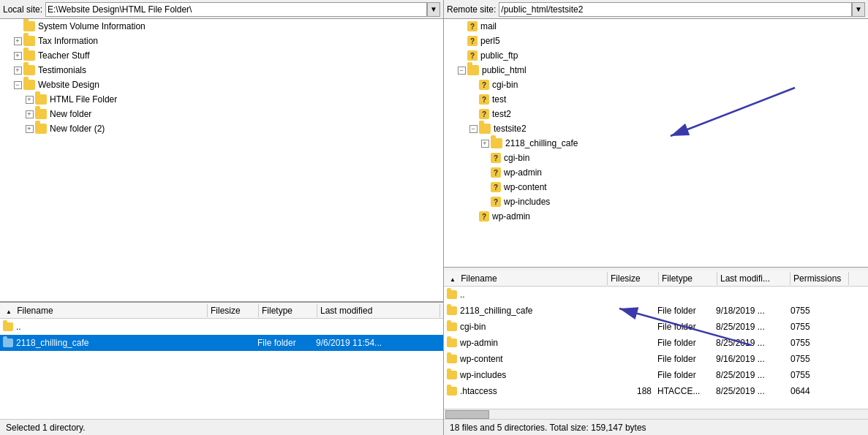 The width and height of the screenshot is (868, 435). I want to click on remote-tree-item-mail: ?mail, so click(656, 26).